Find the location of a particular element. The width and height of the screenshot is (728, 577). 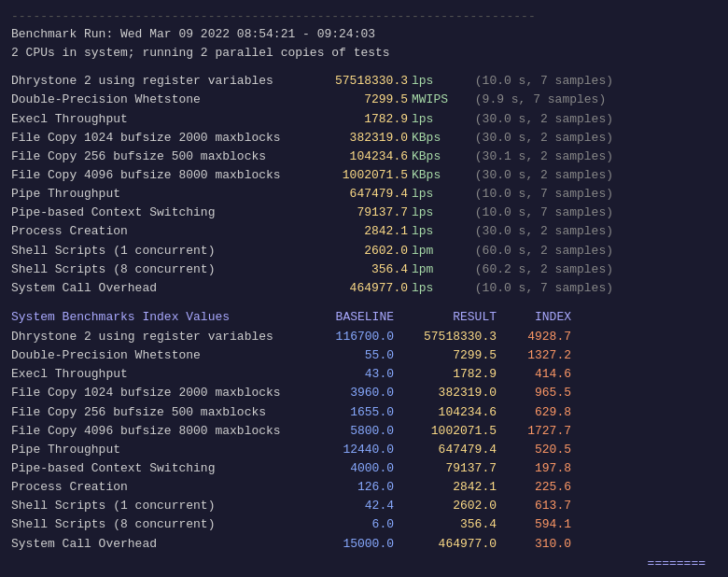

index-row: File Copy 4096 bufsize 8000 maxblocks580… is located at coordinates (364, 431).